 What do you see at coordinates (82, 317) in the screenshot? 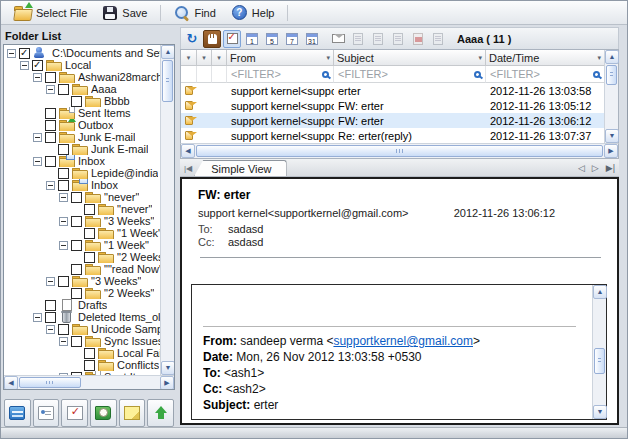
I see `folder-tree-item: Deleted Items_olm` at bounding box center [82, 317].